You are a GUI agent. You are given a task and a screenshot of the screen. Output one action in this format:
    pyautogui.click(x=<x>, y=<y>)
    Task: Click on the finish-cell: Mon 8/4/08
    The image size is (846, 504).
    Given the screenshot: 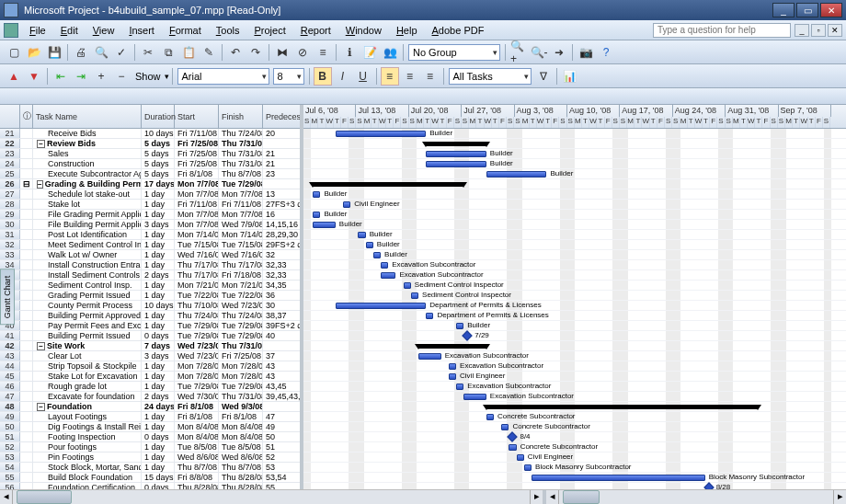 What is the action you would take?
    pyautogui.click(x=241, y=437)
    